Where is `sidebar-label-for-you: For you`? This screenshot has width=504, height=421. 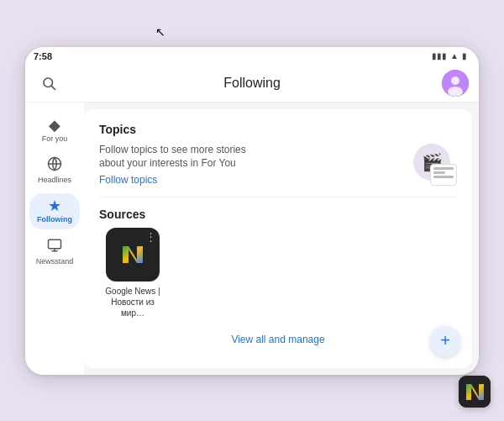
sidebar-label-for-you: For you is located at coordinates (55, 139).